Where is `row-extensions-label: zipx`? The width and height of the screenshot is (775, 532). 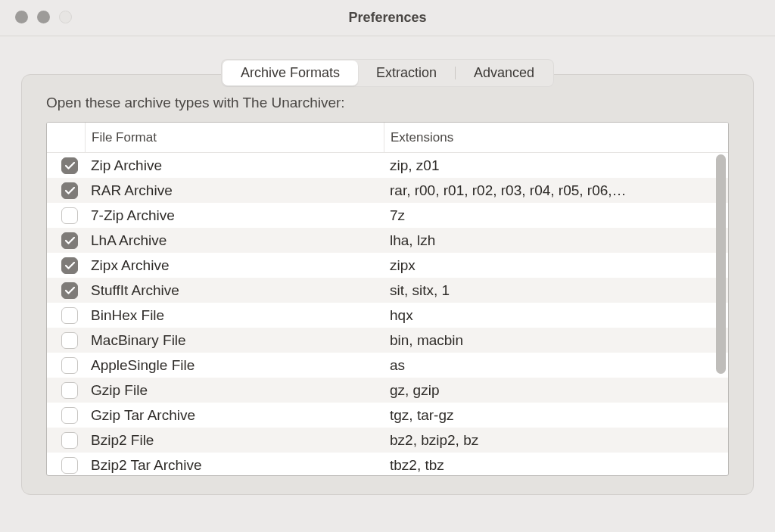 row-extensions-label: zipx is located at coordinates (556, 266).